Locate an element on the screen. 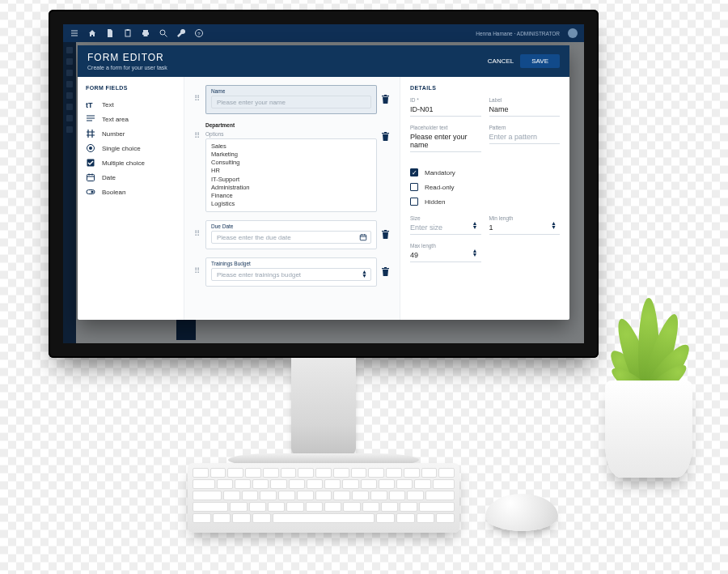 Image resolution: width=728 pixels, height=574 pixels. list-item: Administration is located at coordinates (291, 188).